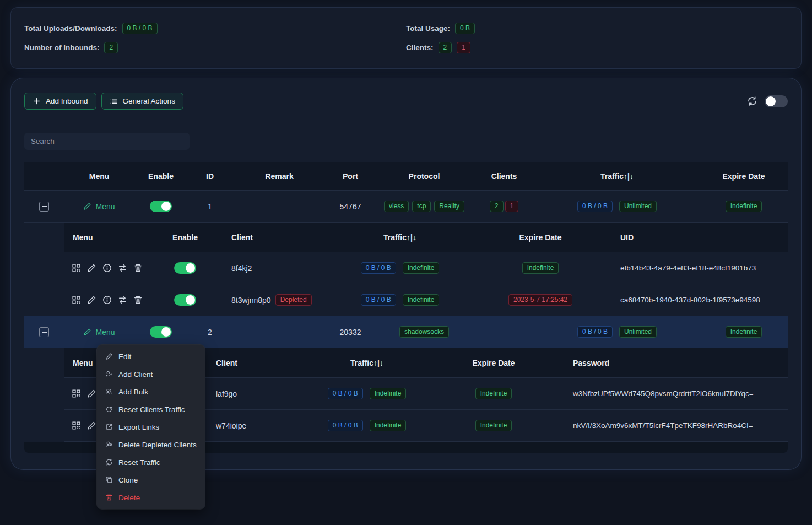 This screenshot has width=812, height=525. I want to click on general-actions-button: General Actions, so click(142, 101).